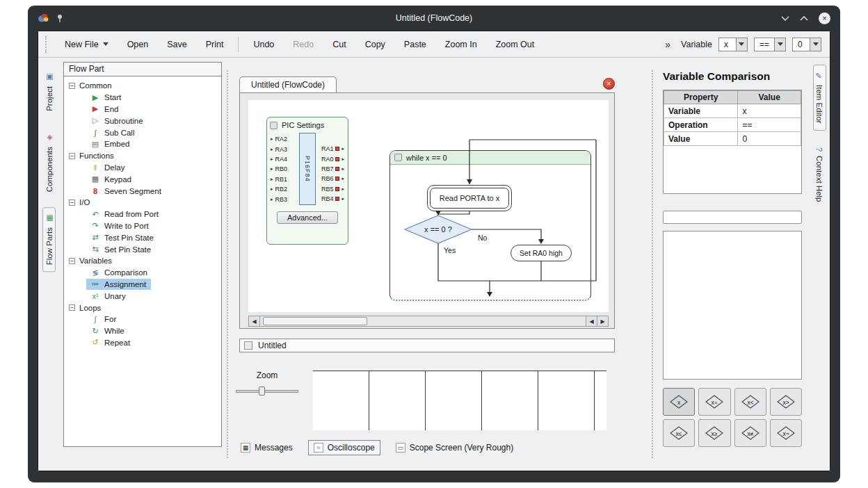 The height and width of the screenshot is (488, 868). I want to click on left-dock-tab: Project ▣, so click(49, 92).